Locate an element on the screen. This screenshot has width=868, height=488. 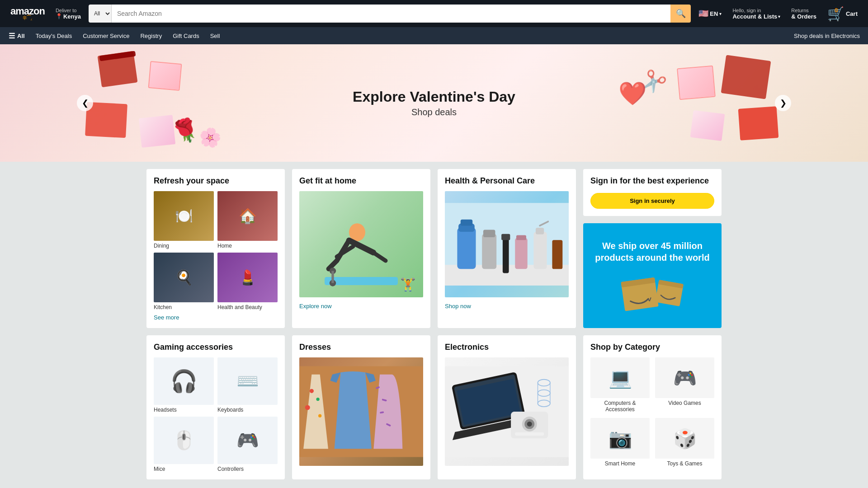
health-beauty-item: 💄 Health and Beauty is located at coordinates (248, 282).